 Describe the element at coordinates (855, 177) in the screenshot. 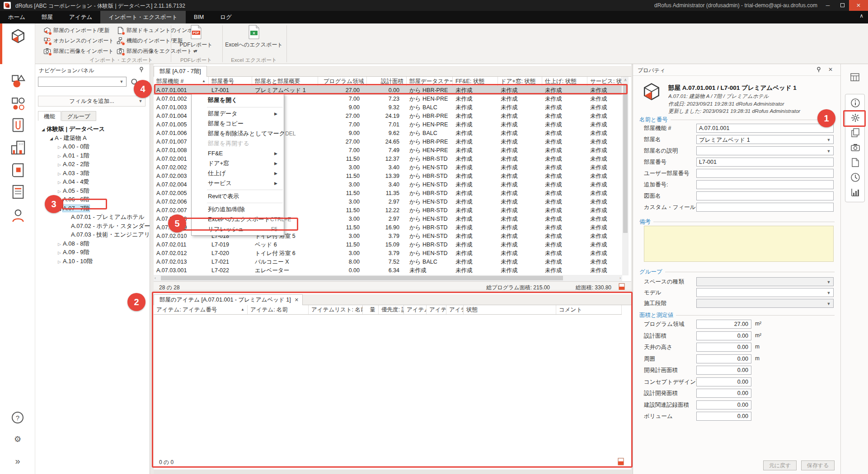

I see `history-icon` at that location.